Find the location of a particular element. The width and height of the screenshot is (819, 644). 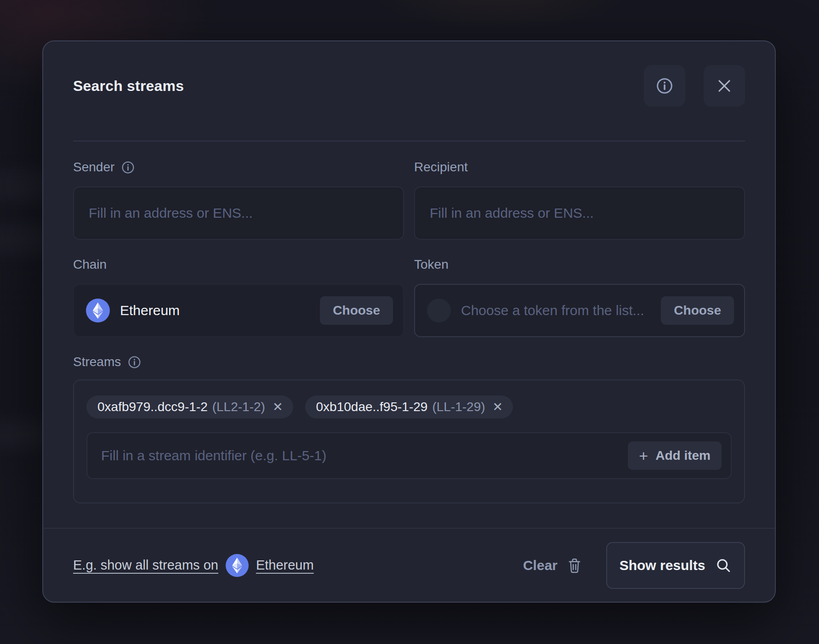

recipient-field-group: Recipient is located at coordinates (580, 191).